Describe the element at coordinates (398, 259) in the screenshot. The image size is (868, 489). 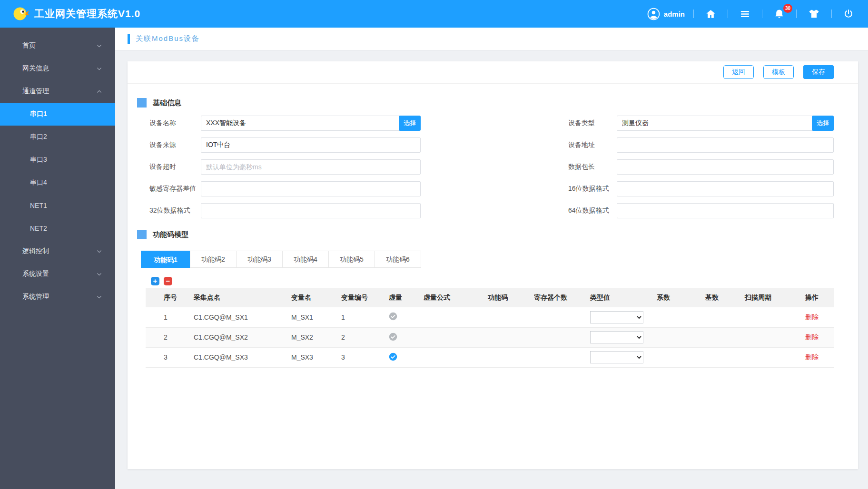
I see `tab-function-code-6: 功能码6` at that location.